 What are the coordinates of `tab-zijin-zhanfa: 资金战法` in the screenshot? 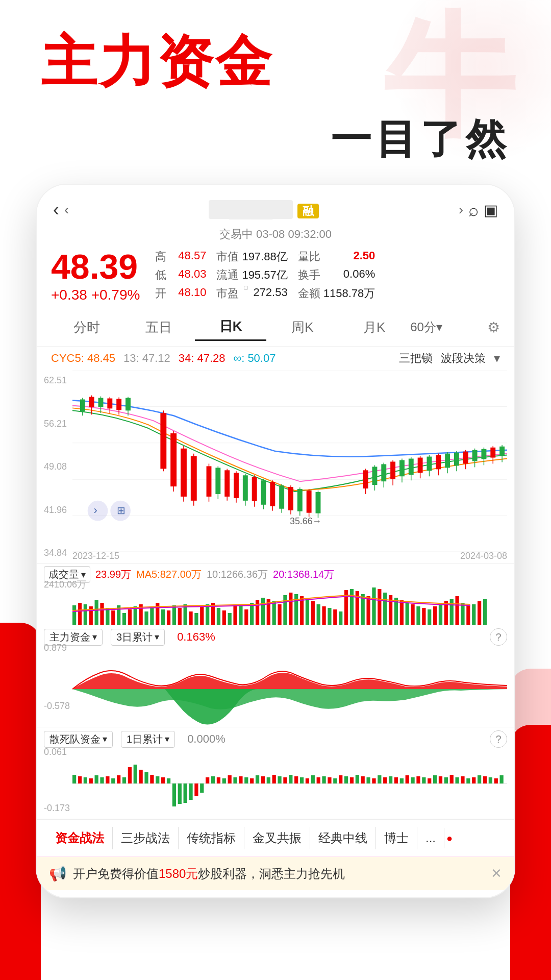 It's located at (80, 838).